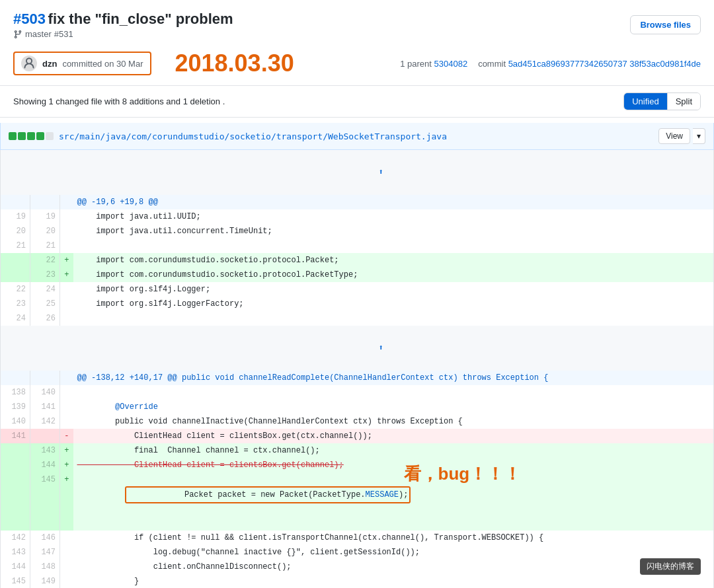  Describe the element at coordinates (662, 102) in the screenshot. I see `view-toggle: Unified Split` at that location.